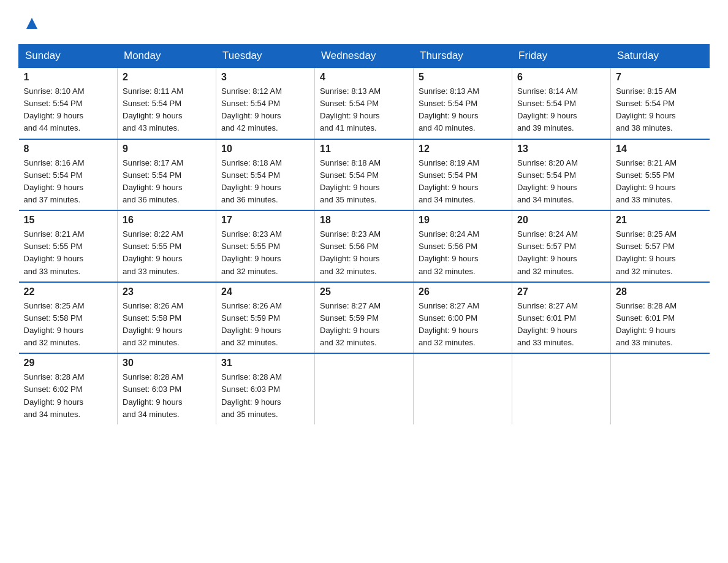 The image size is (728, 563). What do you see at coordinates (265, 77) in the screenshot?
I see `day-number: 3` at bounding box center [265, 77].